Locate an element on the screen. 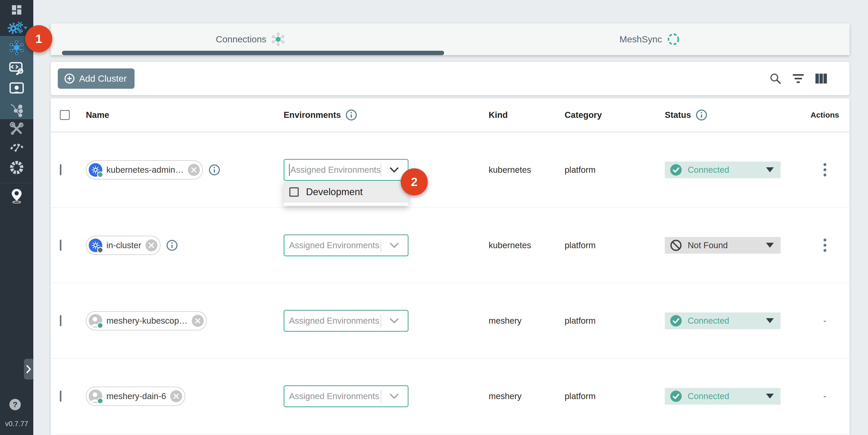  filter-button is located at coordinates (798, 79).